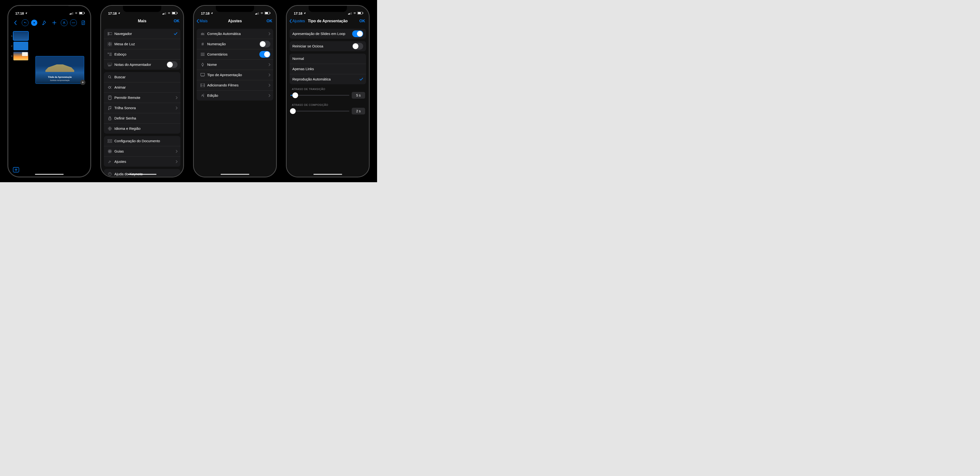 This screenshot has width=980, height=476. I want to click on row-label: Buscar, so click(145, 77).